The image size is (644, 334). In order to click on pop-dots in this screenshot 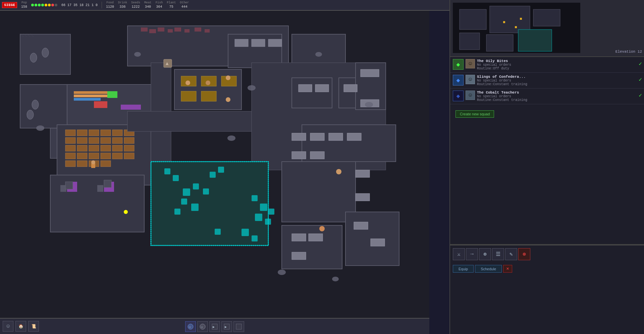, I will do `click(44, 5)`.